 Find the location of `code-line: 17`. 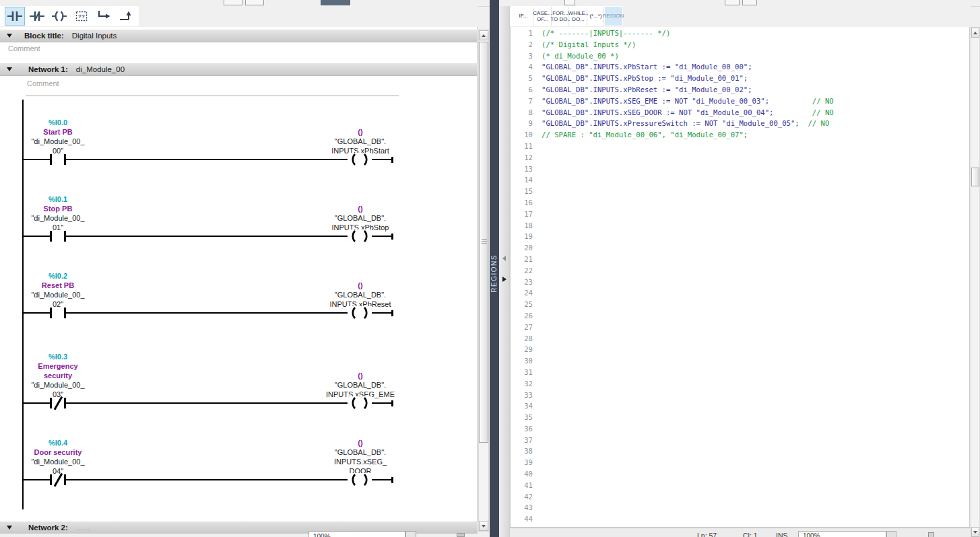

code-line: 17 is located at coordinates (740, 215).